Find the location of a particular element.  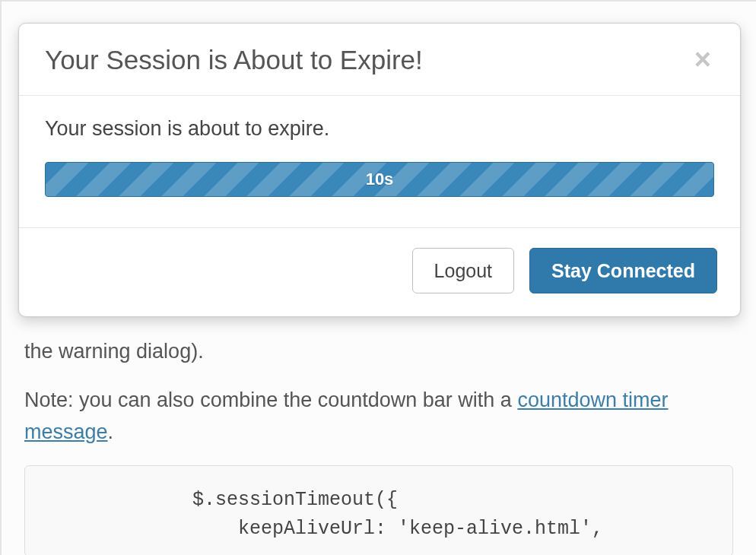

note-paragraph: Note: you can also combine the countdown… is located at coordinates (379, 417).